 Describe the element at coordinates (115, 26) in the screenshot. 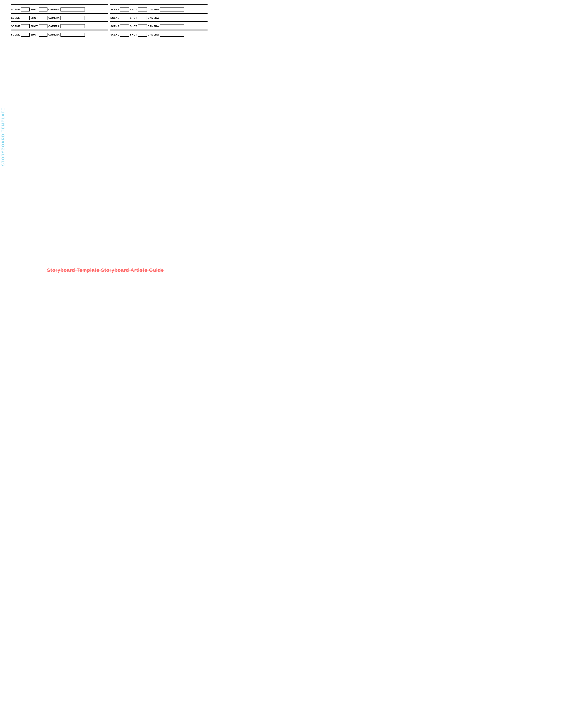

I see `scene-label-8: SCENE` at that location.